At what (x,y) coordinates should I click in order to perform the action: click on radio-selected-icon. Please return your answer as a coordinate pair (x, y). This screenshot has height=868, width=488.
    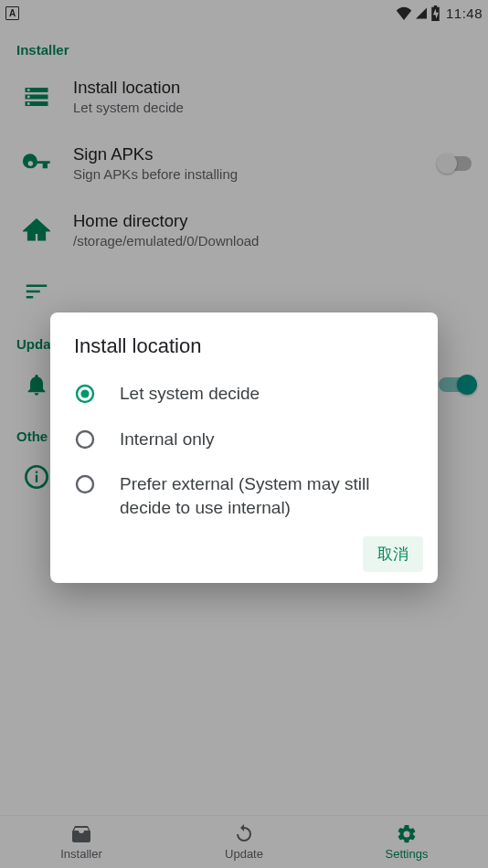
    Looking at the image, I should click on (85, 394).